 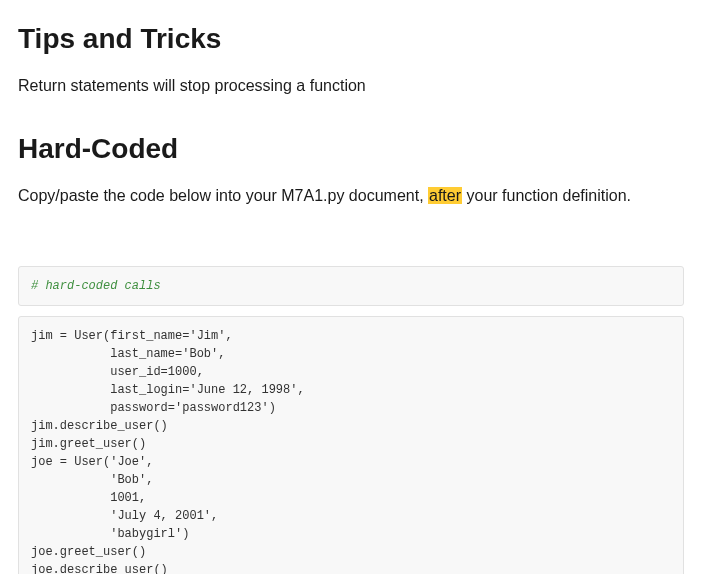 What do you see at coordinates (351, 86) in the screenshot?
I see `tips-body-text: Return statements will stop processing a…` at bounding box center [351, 86].